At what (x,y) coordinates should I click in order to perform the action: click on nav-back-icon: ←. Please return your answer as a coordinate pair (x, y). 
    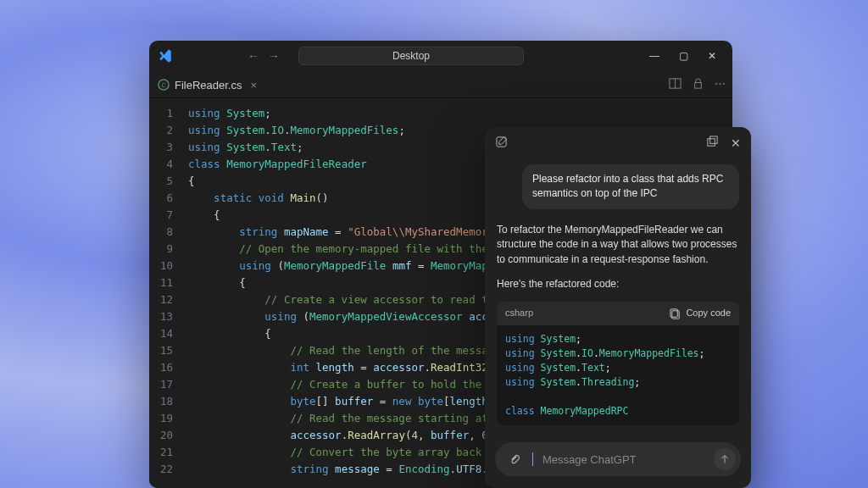
    Looking at the image, I should click on (253, 56).